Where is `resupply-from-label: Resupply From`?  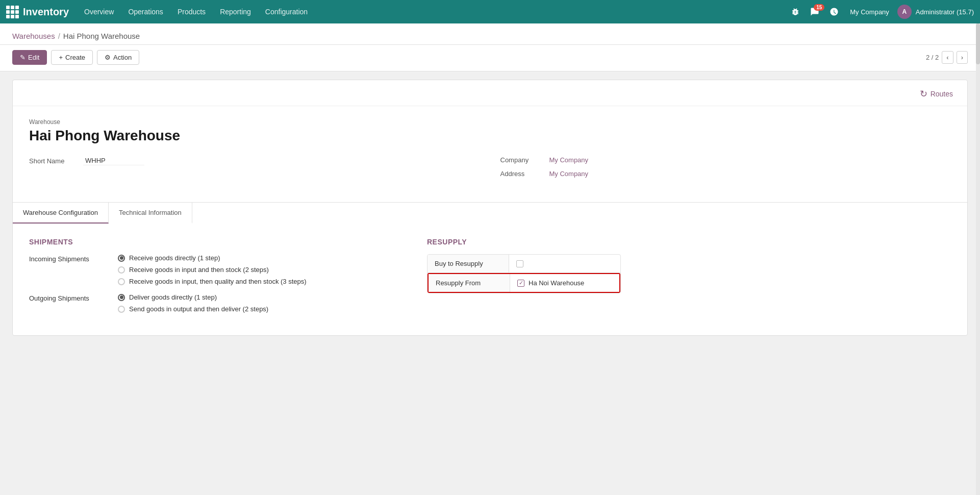
resupply-from-label: Resupply From is located at coordinates (469, 283).